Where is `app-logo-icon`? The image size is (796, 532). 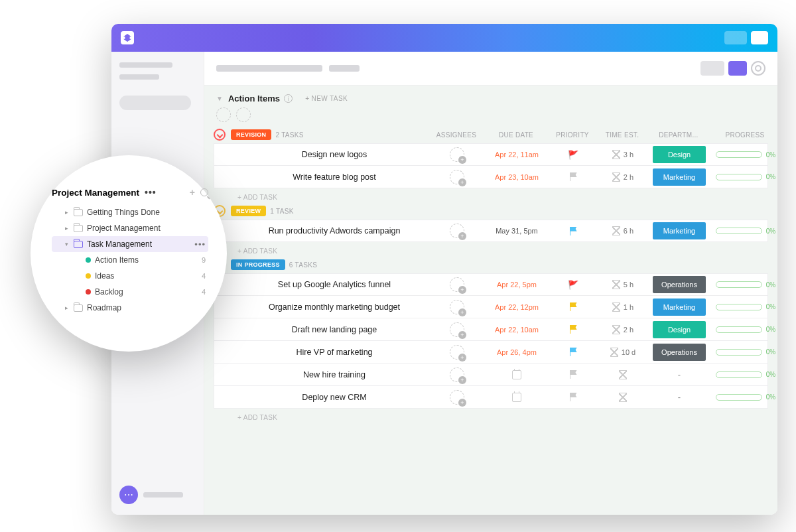
app-logo-icon is located at coordinates (127, 38).